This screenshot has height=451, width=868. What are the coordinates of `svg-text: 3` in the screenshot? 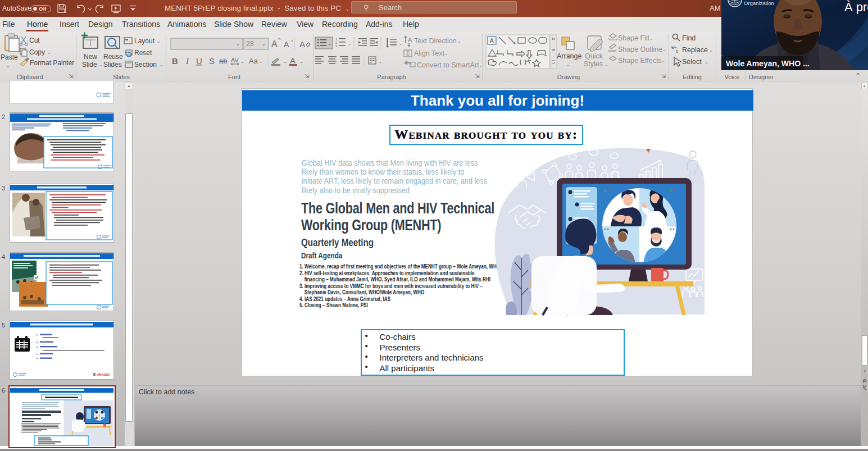 It's located at (337, 46).